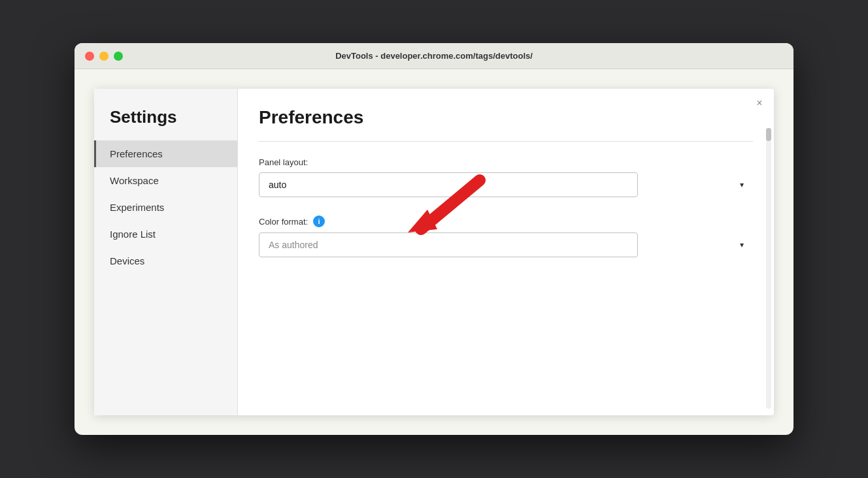 The width and height of the screenshot is (868, 478). What do you see at coordinates (506, 178) in the screenshot?
I see `panel-layout-section: Panel layout: auto horizontal vertical ▾` at bounding box center [506, 178].